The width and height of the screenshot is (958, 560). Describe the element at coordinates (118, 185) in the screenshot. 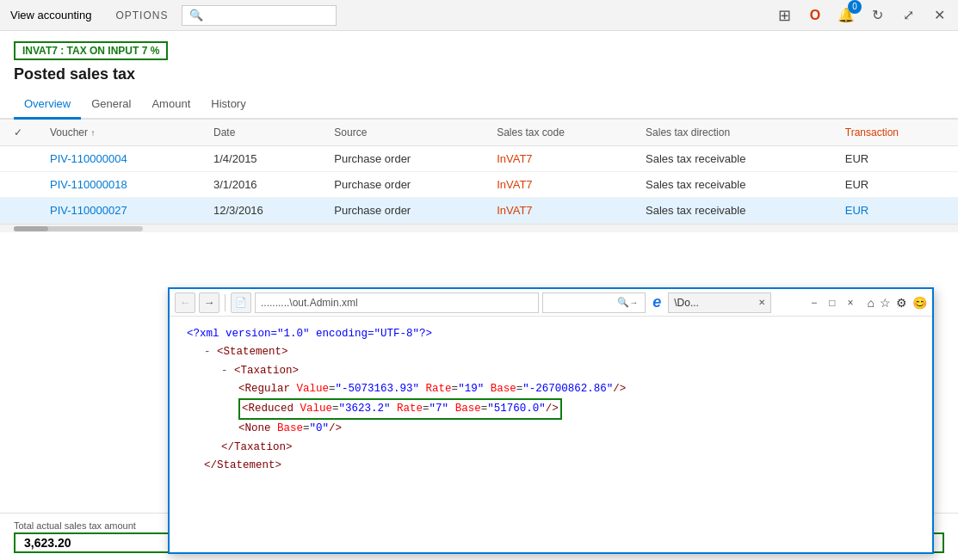

I see `row-voucher: PIV-110000018` at that location.